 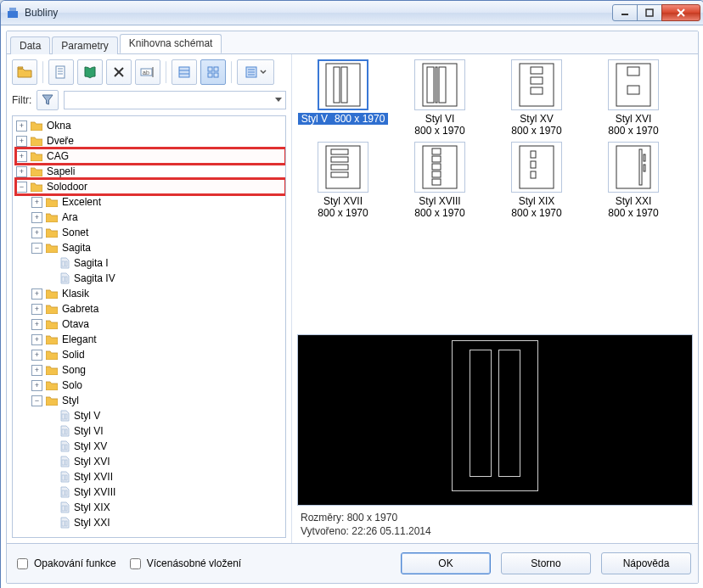 What do you see at coordinates (166, 431) in the screenshot?
I see `tree-leaf: Styl VI` at bounding box center [166, 431].